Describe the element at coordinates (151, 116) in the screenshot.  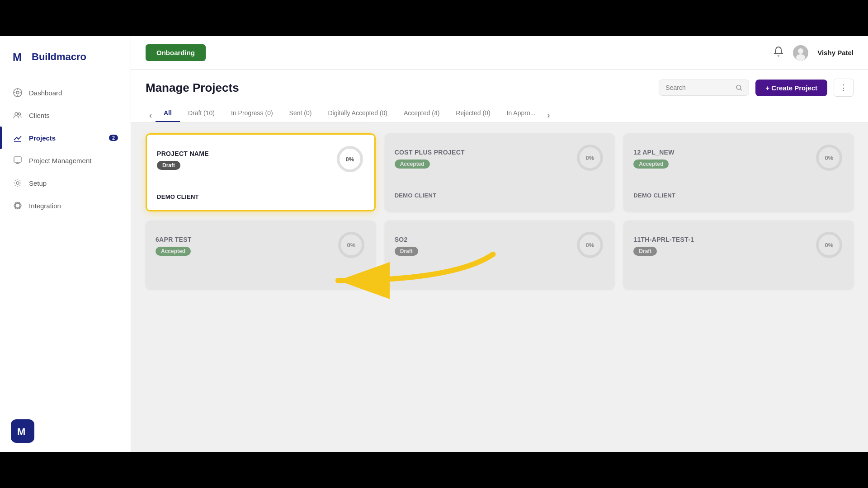
I see `tabs-prev-button: ‹` at that location.